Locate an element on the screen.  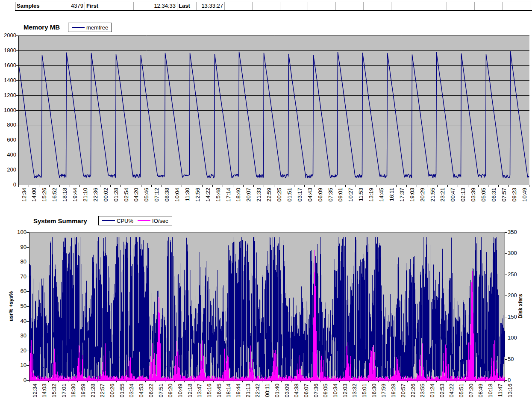
system-x-tick-label: 16:30 is located at coordinates (374, 393).